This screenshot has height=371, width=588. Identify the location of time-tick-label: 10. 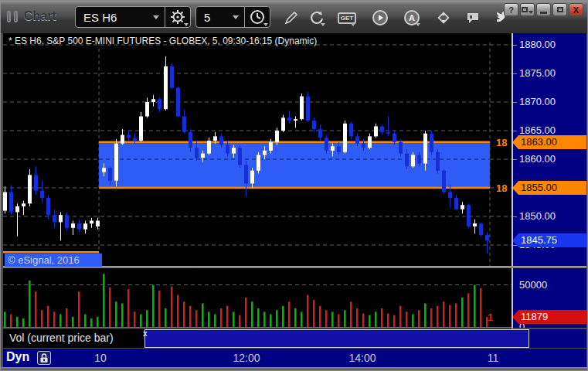
(100, 358).